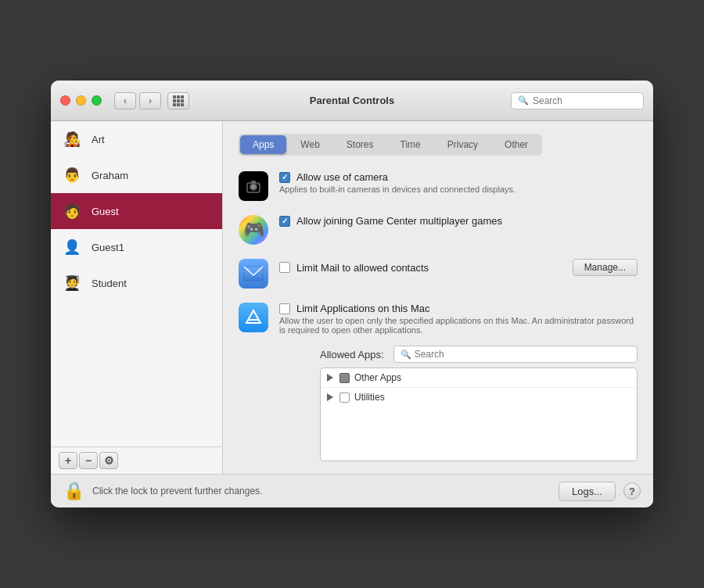 The width and height of the screenshot is (704, 588). I want to click on tab-stores: Stores, so click(360, 145).